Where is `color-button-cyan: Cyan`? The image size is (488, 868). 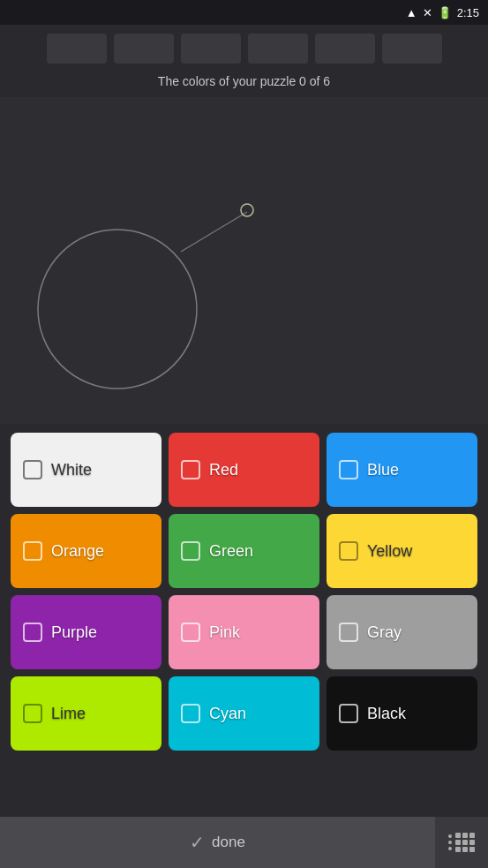
color-button-cyan: Cyan is located at coordinates (244, 713).